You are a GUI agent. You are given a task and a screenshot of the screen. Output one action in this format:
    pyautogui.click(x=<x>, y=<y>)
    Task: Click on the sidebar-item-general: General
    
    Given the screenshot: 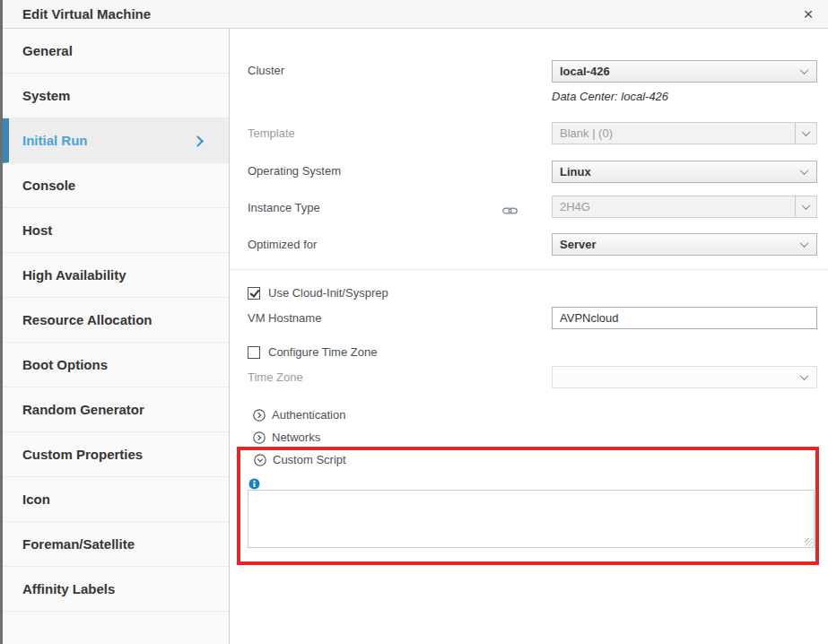 What is the action you would take?
    pyautogui.click(x=116, y=51)
    